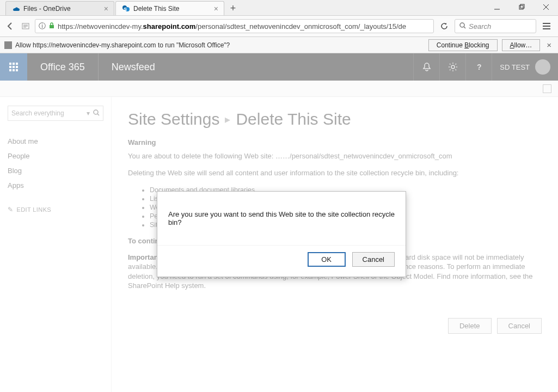  I want to click on site-info-icon: ⓘ, so click(42, 26).